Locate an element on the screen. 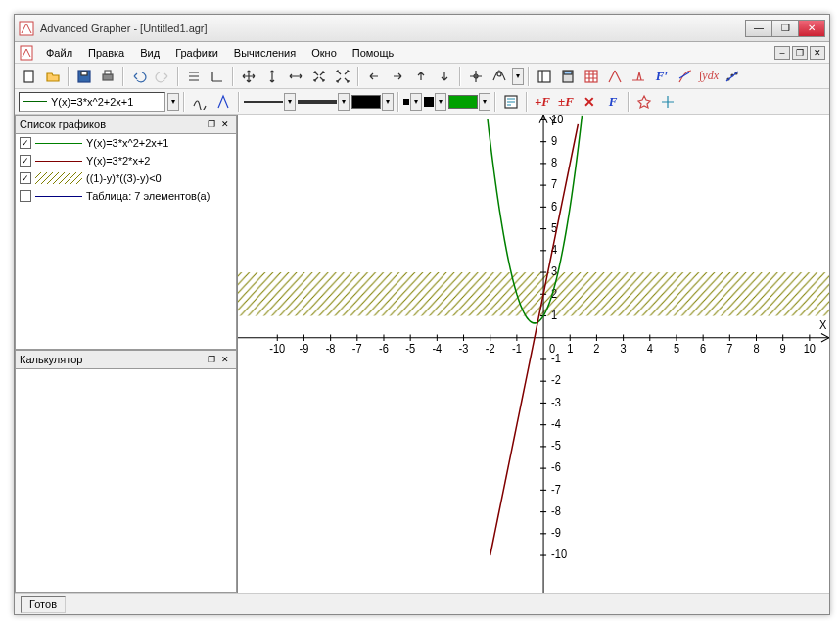 The image size is (840, 621). delete-graph-button: ✕ is located at coordinates (589, 102).